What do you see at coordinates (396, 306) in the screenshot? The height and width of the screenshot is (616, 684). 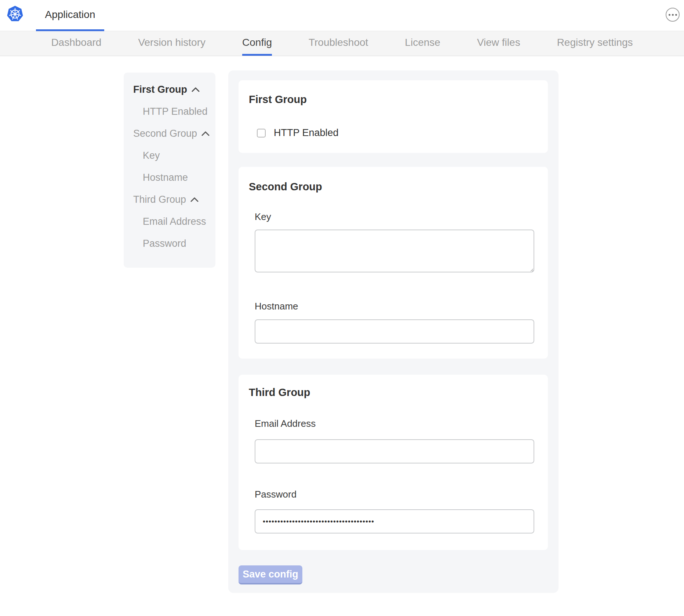 I see `hostname-label: Hostname` at bounding box center [396, 306].